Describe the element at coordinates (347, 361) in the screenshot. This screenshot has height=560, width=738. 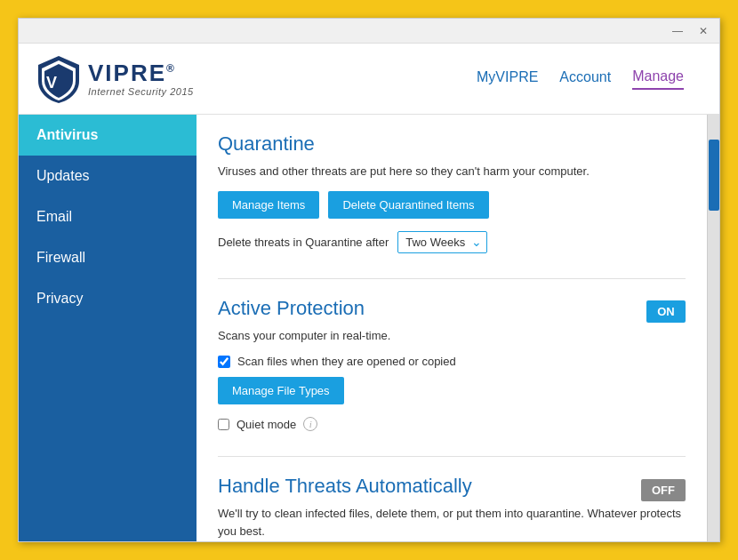
I see `scan-files-label: Scan files when they are opened or copie…` at that location.